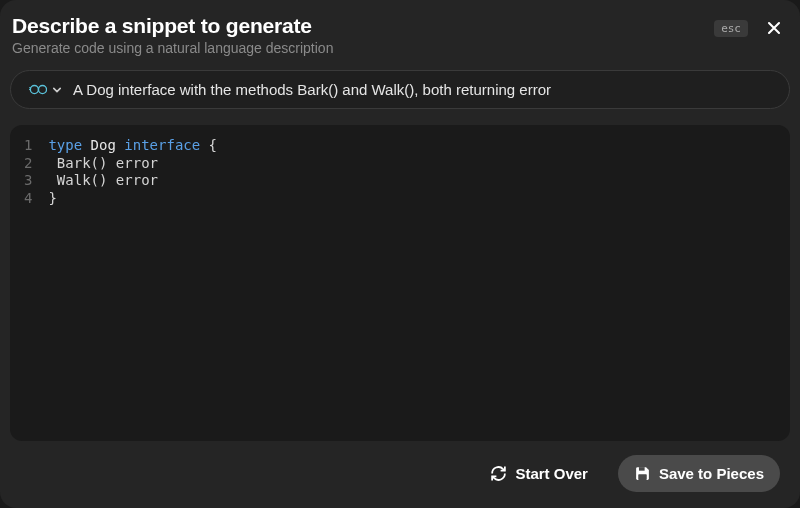 The height and width of the screenshot is (508, 800). I want to click on code-line: Walk() error, so click(132, 181).